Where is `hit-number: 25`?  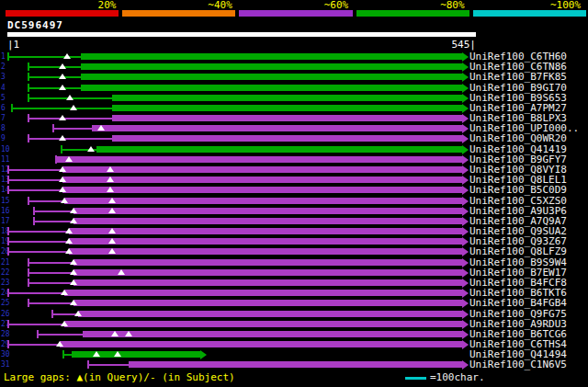
hit-number: 25 is located at coordinates (6, 303).